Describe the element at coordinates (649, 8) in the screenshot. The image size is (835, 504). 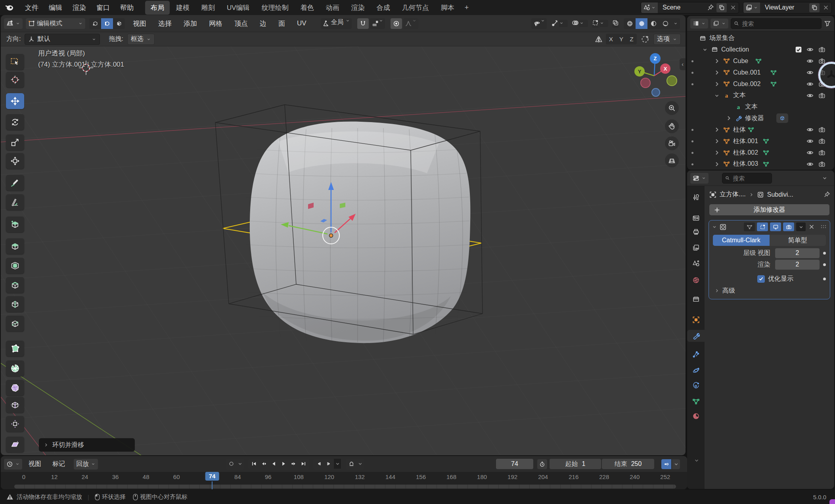
I see `scene-browse-button` at that location.